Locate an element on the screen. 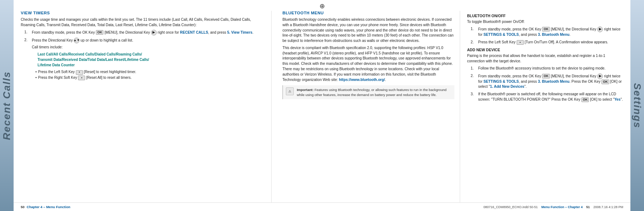  add-device-intro: Pairing is the process that allows the h… is located at coordinates (545, 59).